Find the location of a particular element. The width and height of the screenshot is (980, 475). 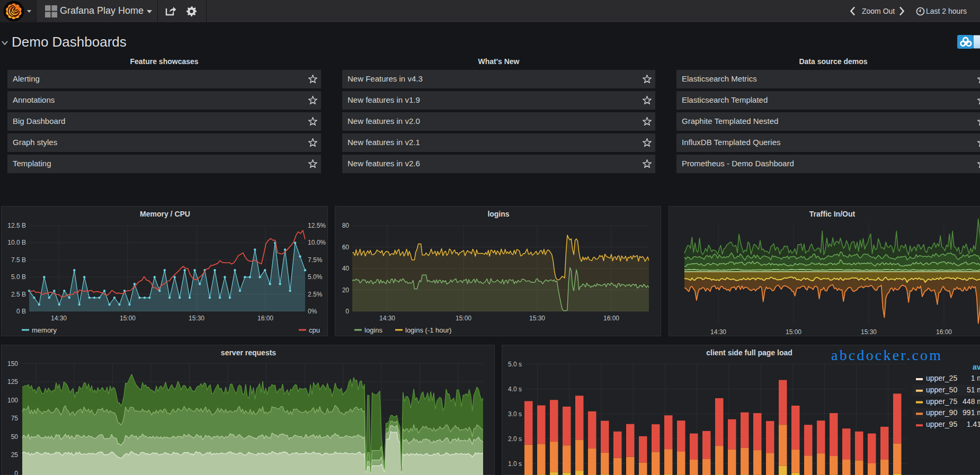

svg-text: 2.0 s is located at coordinates (515, 439).